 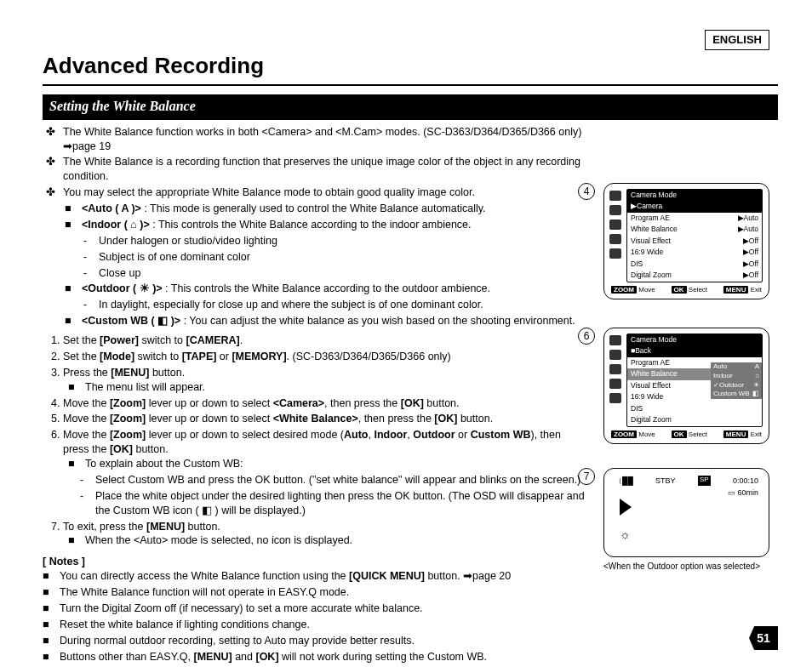 What do you see at coordinates (410, 68) in the screenshot?
I see `page-title: Advanced Recording` at bounding box center [410, 68].